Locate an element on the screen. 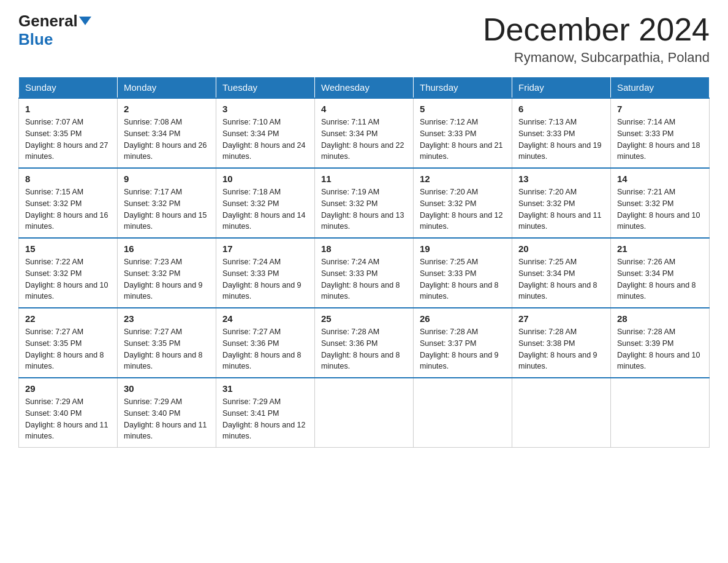 This screenshot has width=728, height=563. calendar-cell: 31Sunrise: 7:29 AMSunset: 3:41 PMDayligh… is located at coordinates (266, 413).